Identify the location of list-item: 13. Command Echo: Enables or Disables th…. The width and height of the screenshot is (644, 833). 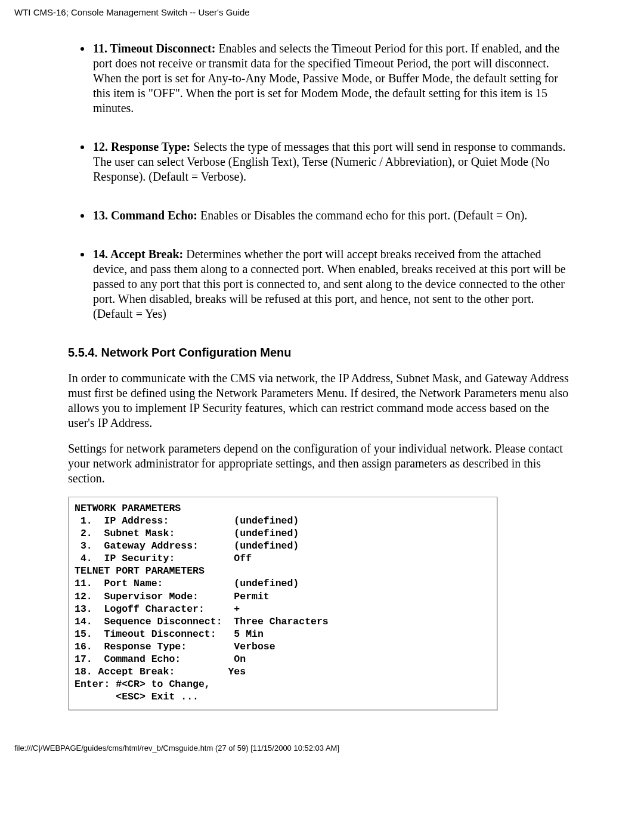
(334, 216).